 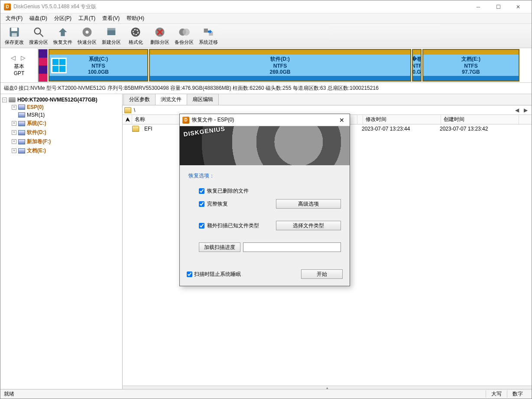 What do you see at coordinates (57, 100) in the screenshot?
I see `tree-disk-label: HD0:KT2000-NVME512G(477GB)` at bounding box center [57, 100].